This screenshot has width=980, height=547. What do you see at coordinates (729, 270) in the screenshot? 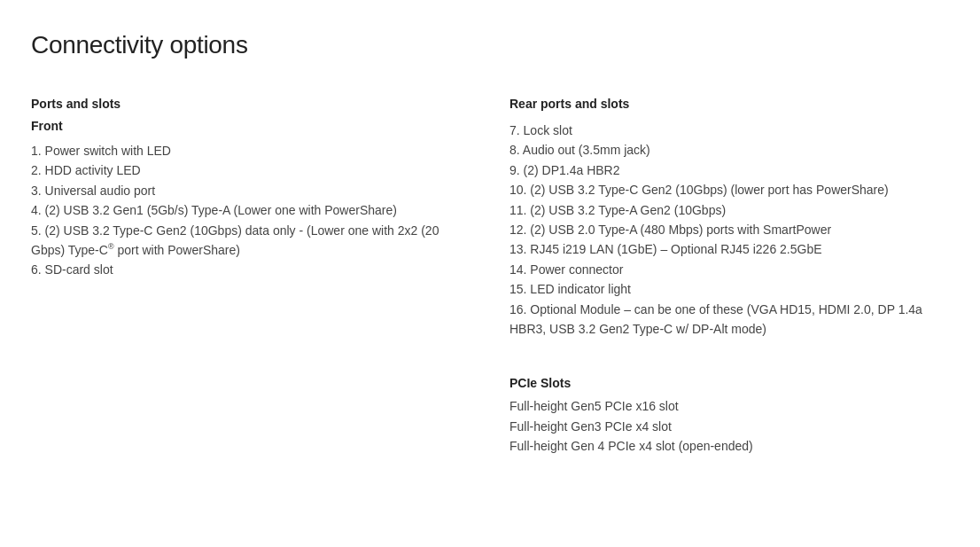
I see `list-item: 14. Power connector` at bounding box center [729, 270].